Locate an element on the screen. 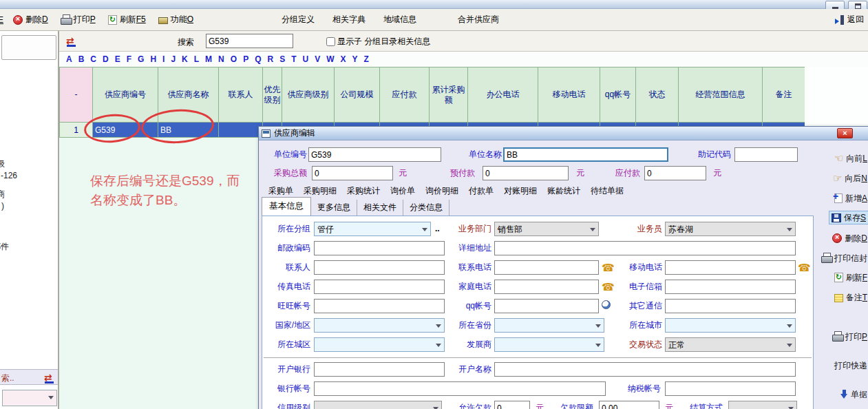 Image resolution: width=868 pixels, height=409 pixels. related-link: 对账明细 is located at coordinates (520, 191).